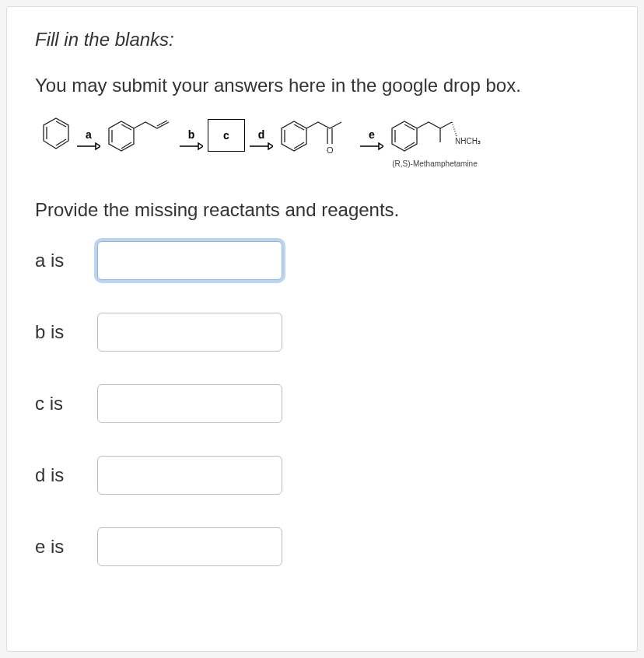  What do you see at coordinates (226, 135) in the screenshot?
I see `intermediate-c-box: c` at bounding box center [226, 135].